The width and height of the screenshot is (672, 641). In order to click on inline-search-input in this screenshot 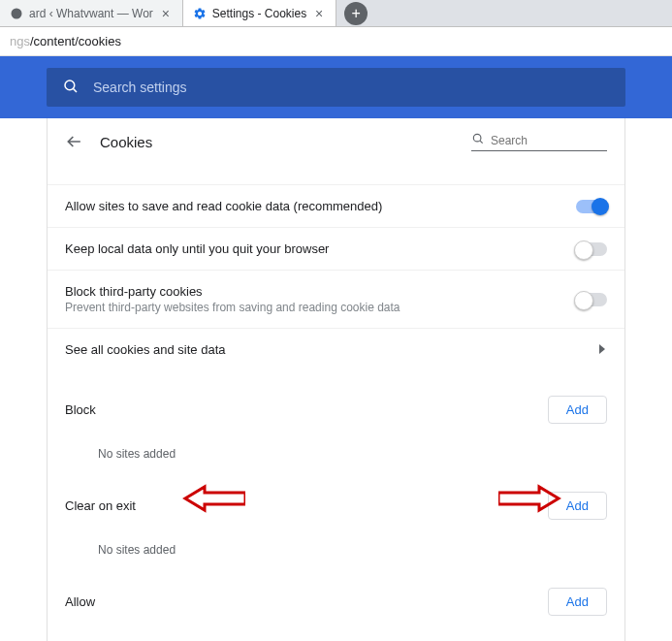, I will do `click(549, 141)`.